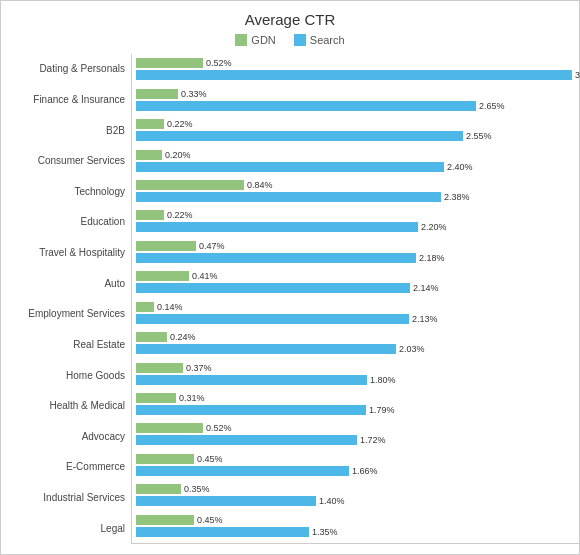  Describe the element at coordinates (358, 246) in the screenshot. I see `gdn-bar-row: 0.47%` at that location.